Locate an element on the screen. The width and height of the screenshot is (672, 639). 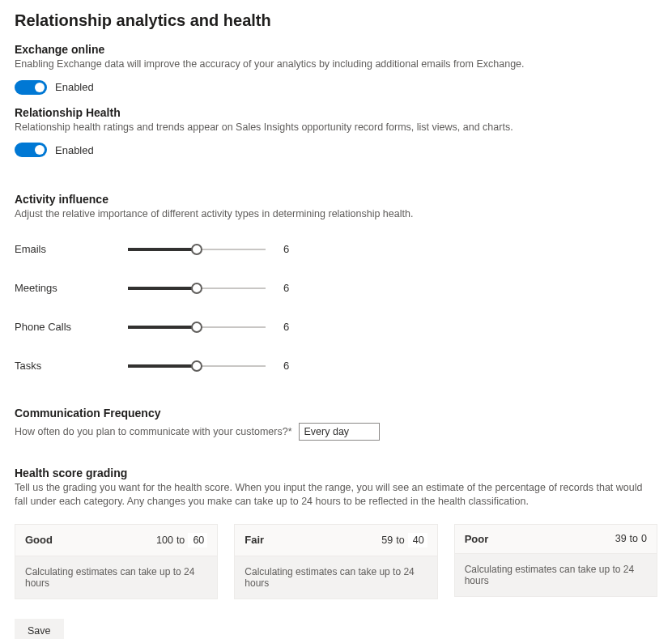
grade-card: Good100 to 60Calculating estimates can t… is located at coordinates (117, 562).